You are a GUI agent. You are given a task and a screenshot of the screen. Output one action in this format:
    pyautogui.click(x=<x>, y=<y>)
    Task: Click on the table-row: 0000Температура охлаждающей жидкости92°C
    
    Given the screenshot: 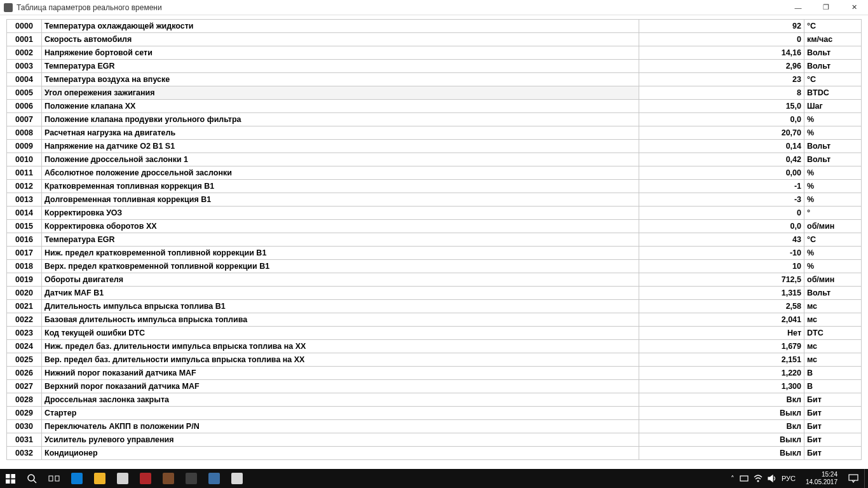 What is the action you would take?
    pyautogui.click(x=435, y=27)
    